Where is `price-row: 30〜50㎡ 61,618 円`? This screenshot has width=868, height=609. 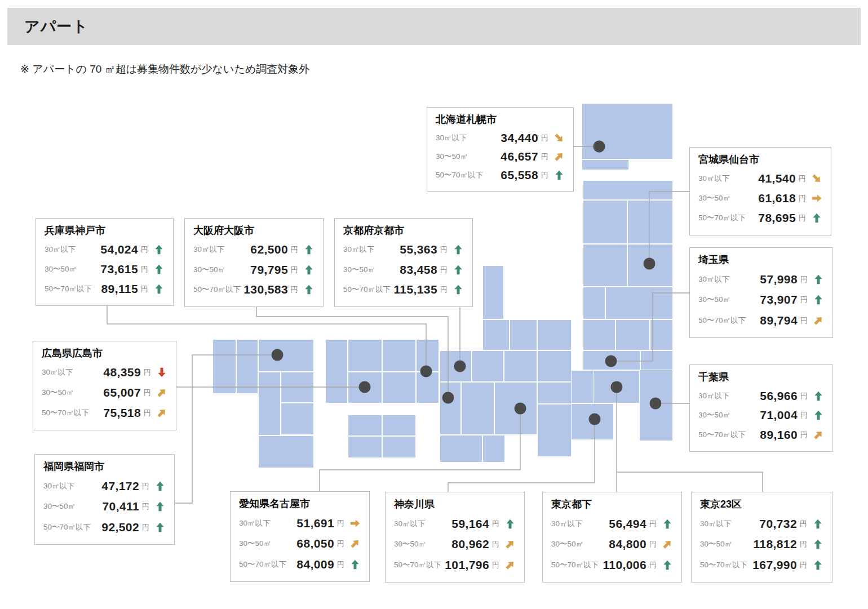 price-row: 30〜50㎡ 61,618 円 is located at coordinates (760, 198).